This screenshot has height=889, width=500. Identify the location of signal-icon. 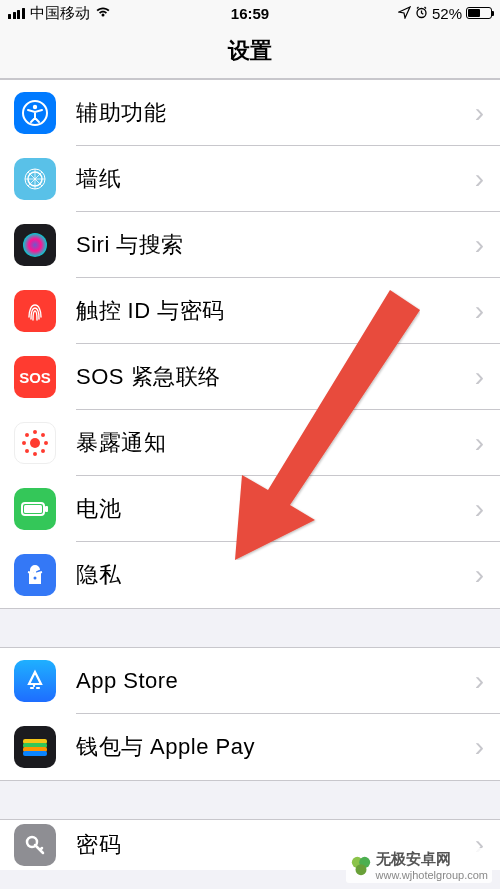
(16, 14).